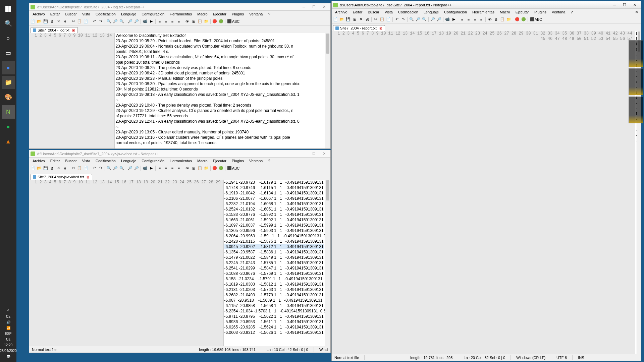 This screenshot has width=644, height=362. I want to click on explorer-icon: 📁, so click(8, 82).